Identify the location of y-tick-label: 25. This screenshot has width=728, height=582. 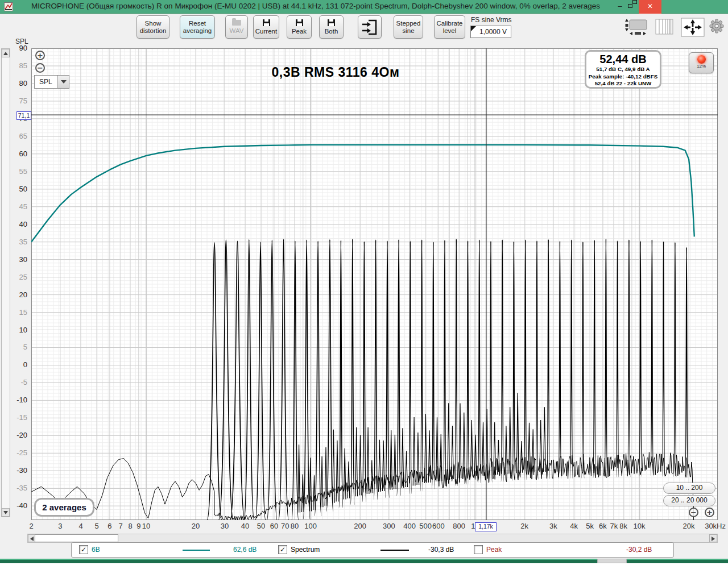
(19, 277).